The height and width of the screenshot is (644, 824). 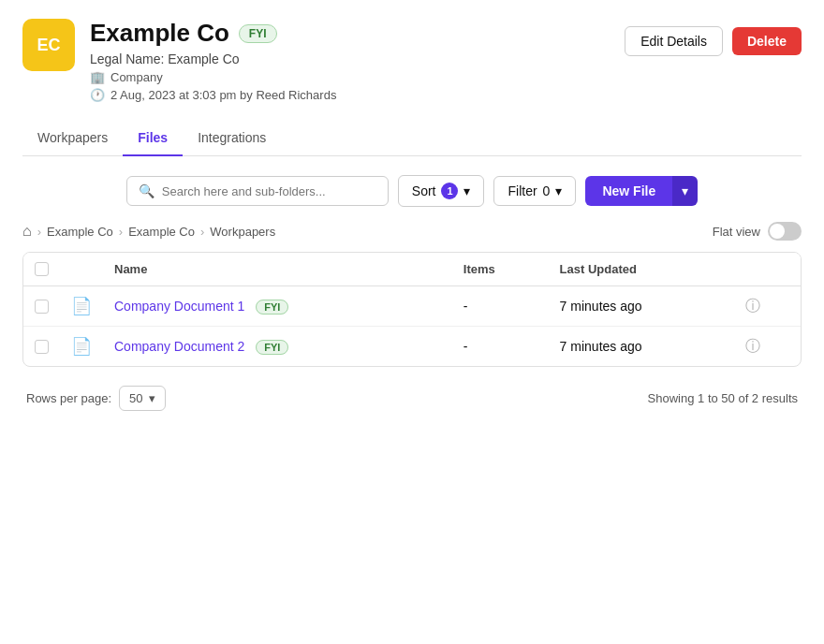 I want to click on flat-view-label: Flat view, so click(x=736, y=232).